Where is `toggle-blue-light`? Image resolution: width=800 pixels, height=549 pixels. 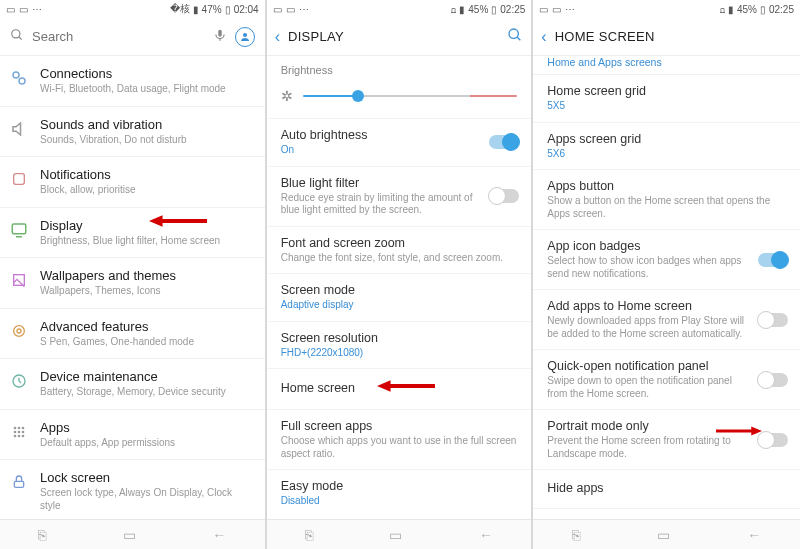
toggle-blue-light is located at coordinates (504, 196).